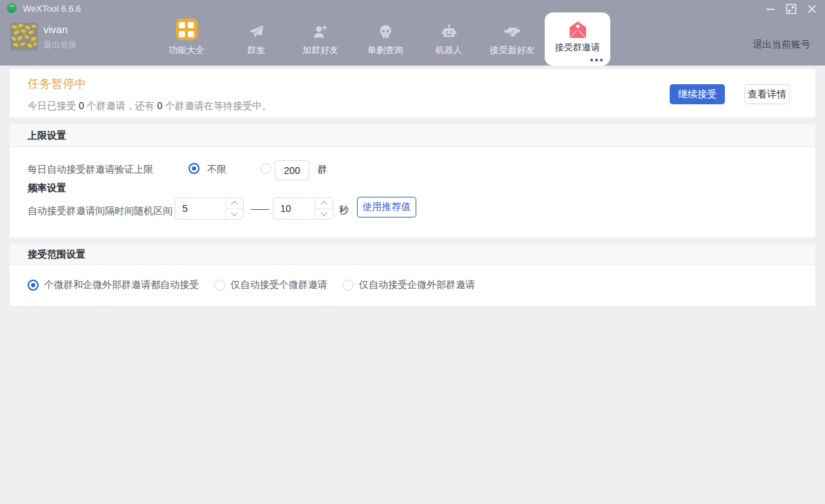 The height and width of the screenshot is (504, 825). What do you see at coordinates (81, 106) in the screenshot?
I see `accepted-count: 0` at bounding box center [81, 106].